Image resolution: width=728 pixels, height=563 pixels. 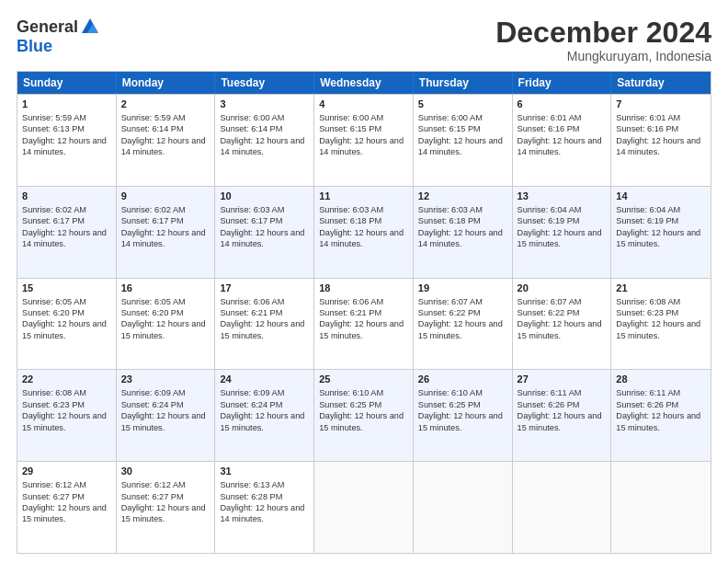 What do you see at coordinates (563, 105) in the screenshot?
I see `day-num: 6` at bounding box center [563, 105].